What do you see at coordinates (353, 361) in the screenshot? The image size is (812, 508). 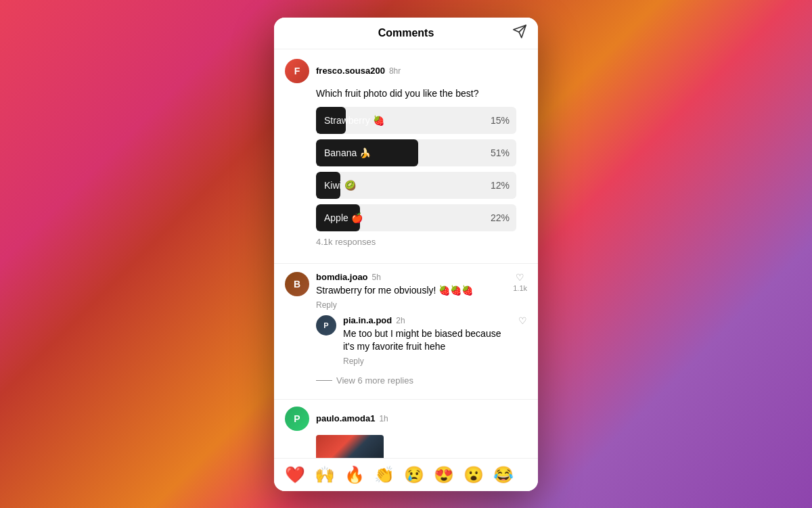 I see `reply-1-reply-btn: Reply` at bounding box center [353, 361].